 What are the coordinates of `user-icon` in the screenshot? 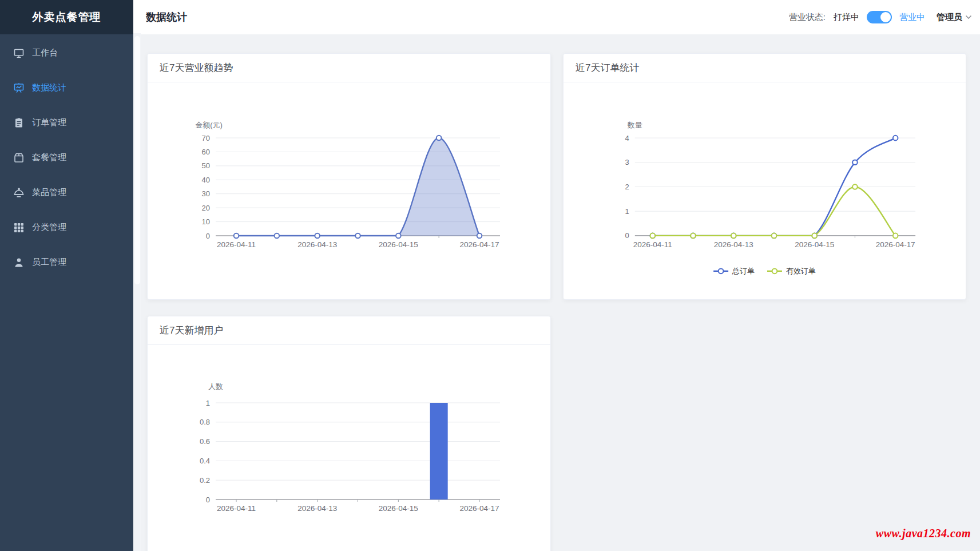 It's located at (19, 263).